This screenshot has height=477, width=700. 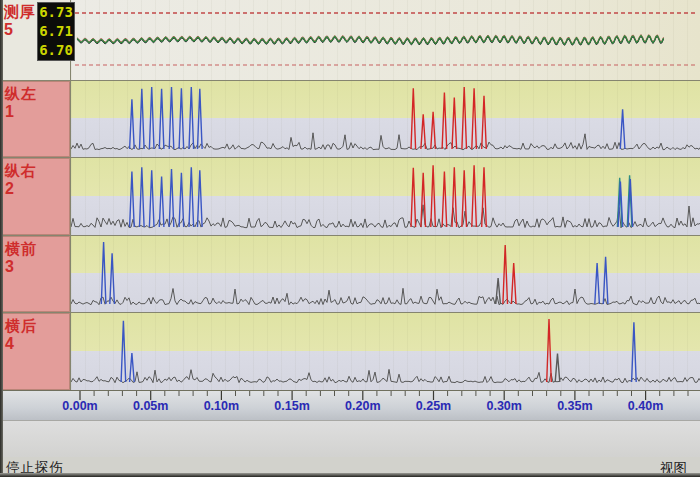 I want to click on axis-tick-label: 0.05m, so click(x=150, y=406).